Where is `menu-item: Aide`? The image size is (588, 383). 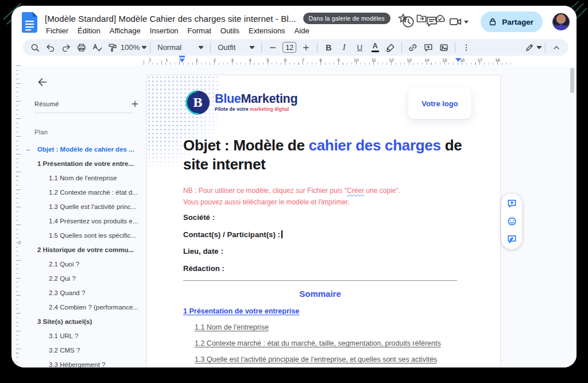
menu-item: Aide is located at coordinates (302, 31).